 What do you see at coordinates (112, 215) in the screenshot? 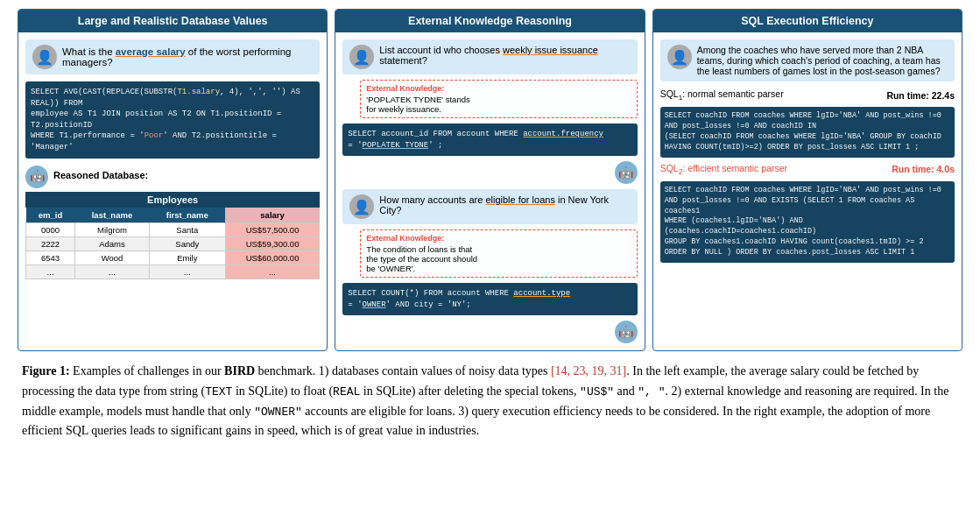
I see `col-last_name: last_name` at bounding box center [112, 215].